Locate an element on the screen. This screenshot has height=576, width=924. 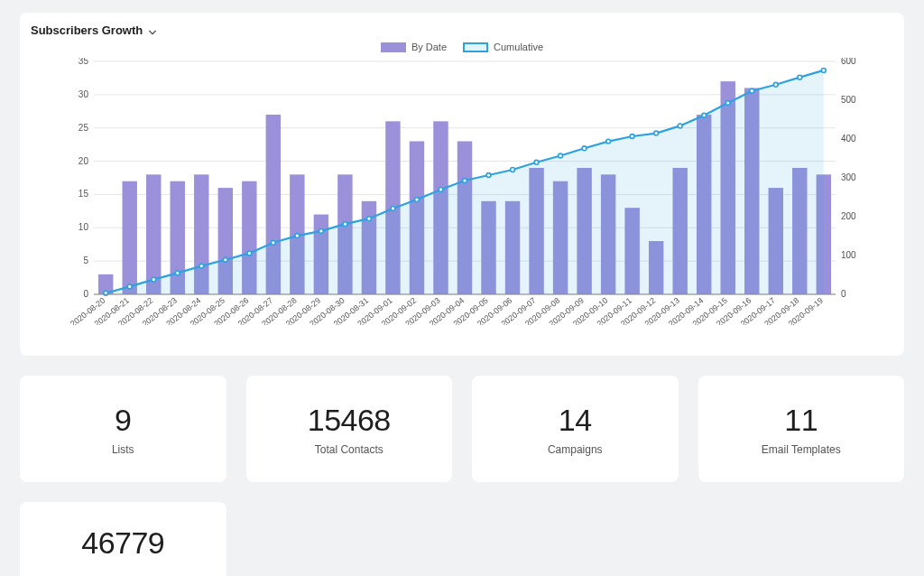
stat-label: Lists is located at coordinates (123, 450).